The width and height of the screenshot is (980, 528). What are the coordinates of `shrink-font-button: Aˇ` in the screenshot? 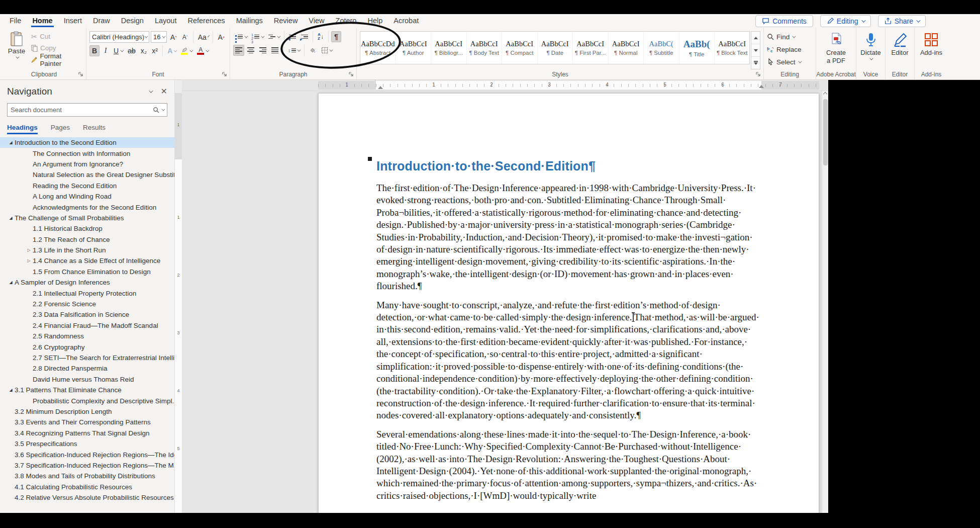 It's located at (185, 37).